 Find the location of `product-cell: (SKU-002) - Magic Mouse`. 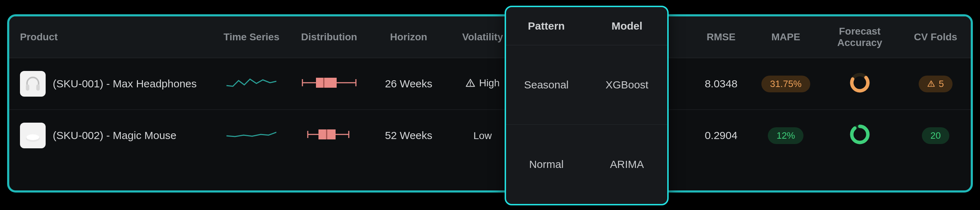

product-cell: (SKU-002) - Magic Mouse is located at coordinates (116, 135).